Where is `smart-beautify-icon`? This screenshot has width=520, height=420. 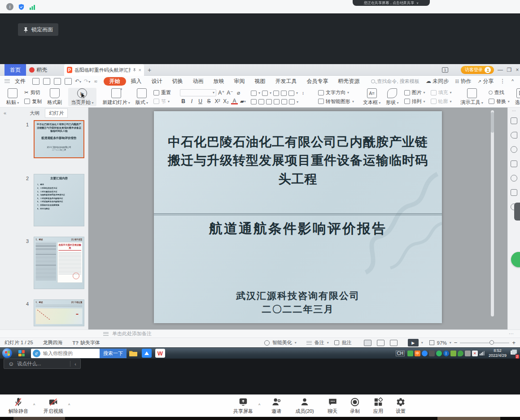
smart-beautify-icon is located at coordinates (514, 150).